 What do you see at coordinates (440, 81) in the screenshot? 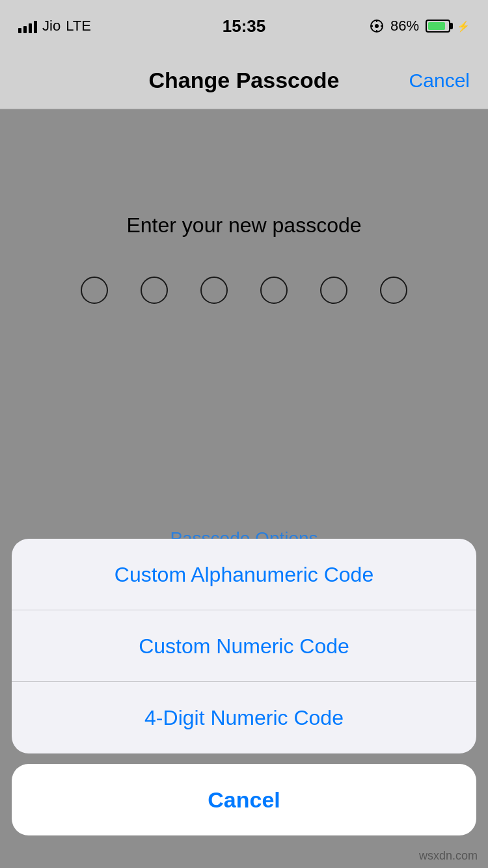
I see `nav-cancel-button: Cancel` at bounding box center [440, 81].